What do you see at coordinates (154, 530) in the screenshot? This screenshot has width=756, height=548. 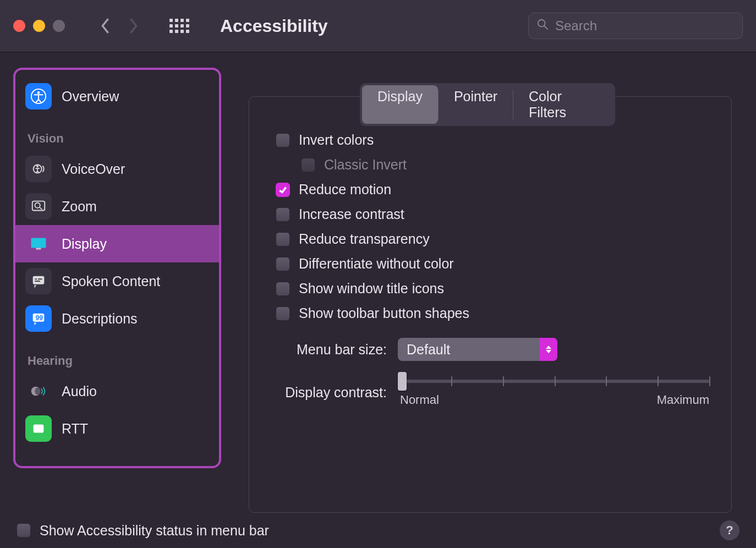 I see `footer-checkbox-label: Show Accessibility status in menu bar` at bounding box center [154, 530].